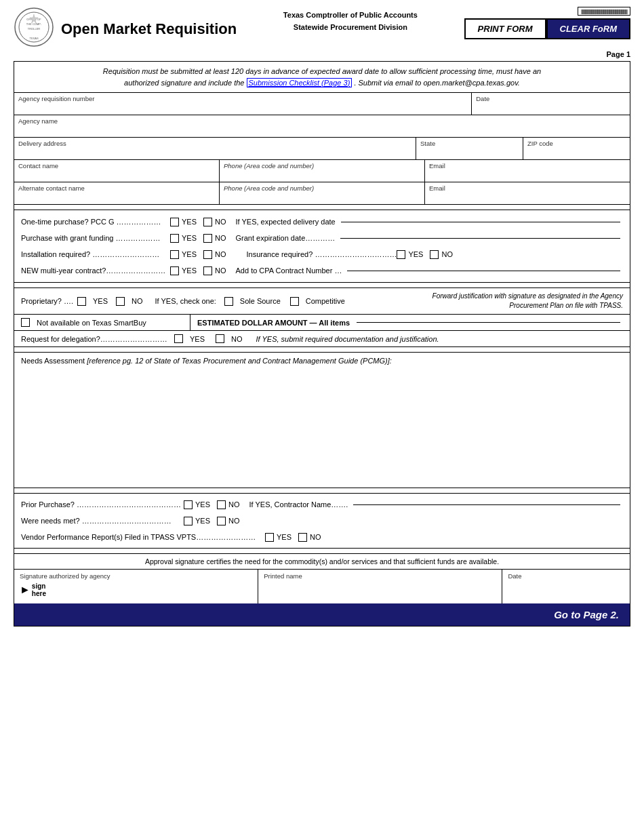  Describe the element at coordinates (294, 301) in the screenshot. I see `competitive-checkbox` at that location.